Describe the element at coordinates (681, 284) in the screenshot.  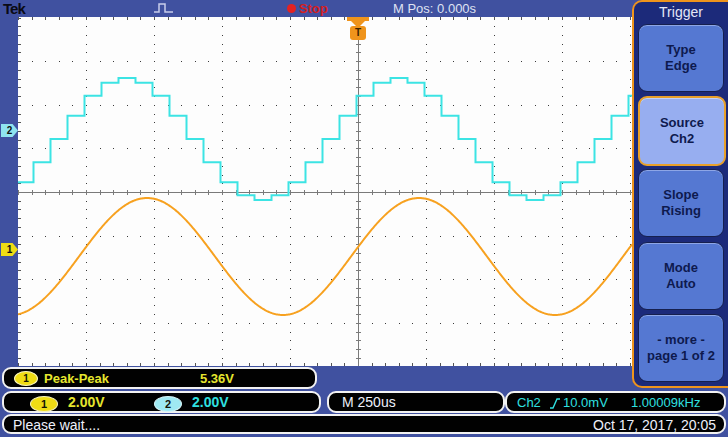
I see `menu-button-value: Auto` at that location.